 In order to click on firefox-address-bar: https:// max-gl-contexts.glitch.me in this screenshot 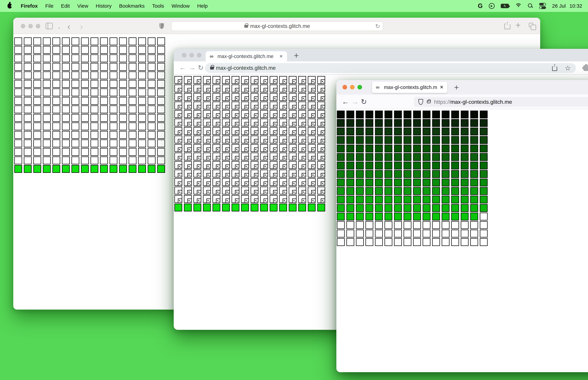, I will do `click(501, 102)`.